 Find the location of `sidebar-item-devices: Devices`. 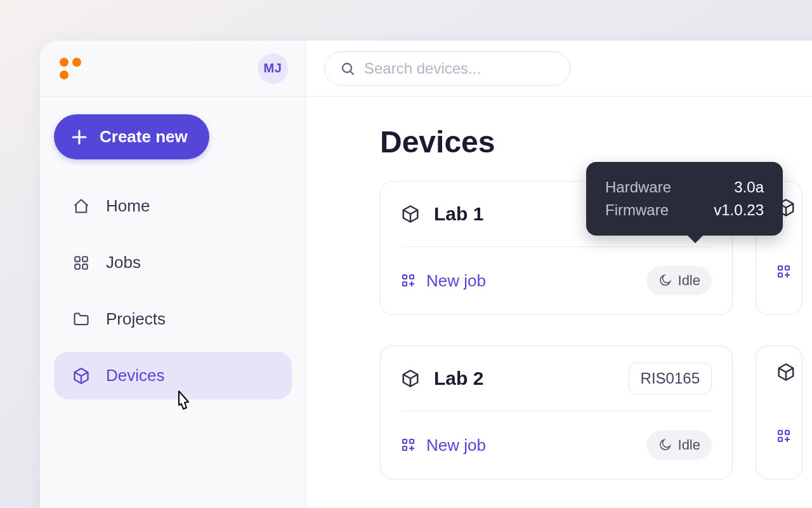

sidebar-item-devices: Devices is located at coordinates (173, 376).